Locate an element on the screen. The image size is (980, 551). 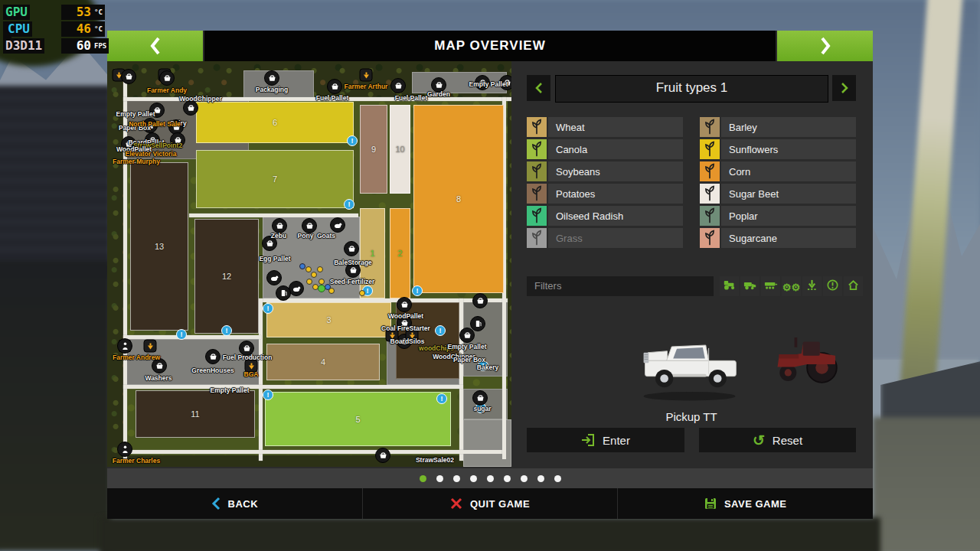
filter-tractor-button is located at coordinates (729, 286).